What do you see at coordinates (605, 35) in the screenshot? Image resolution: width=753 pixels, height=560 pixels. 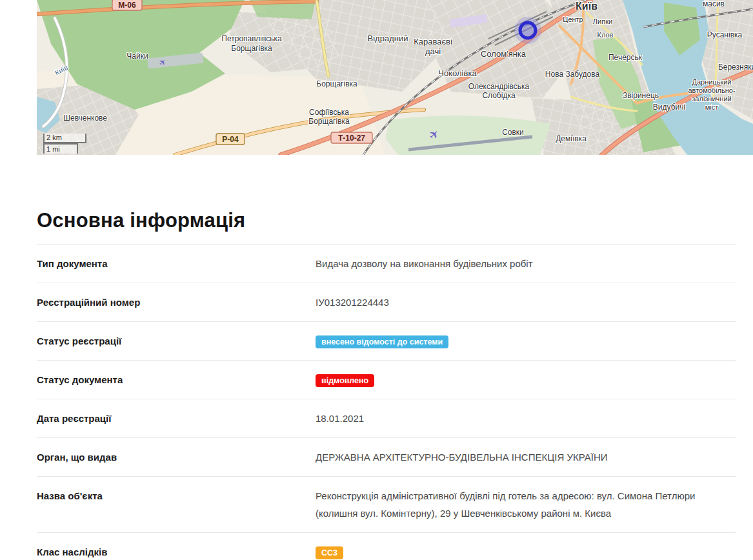 I see `map-place-label: Клов` at bounding box center [605, 35].